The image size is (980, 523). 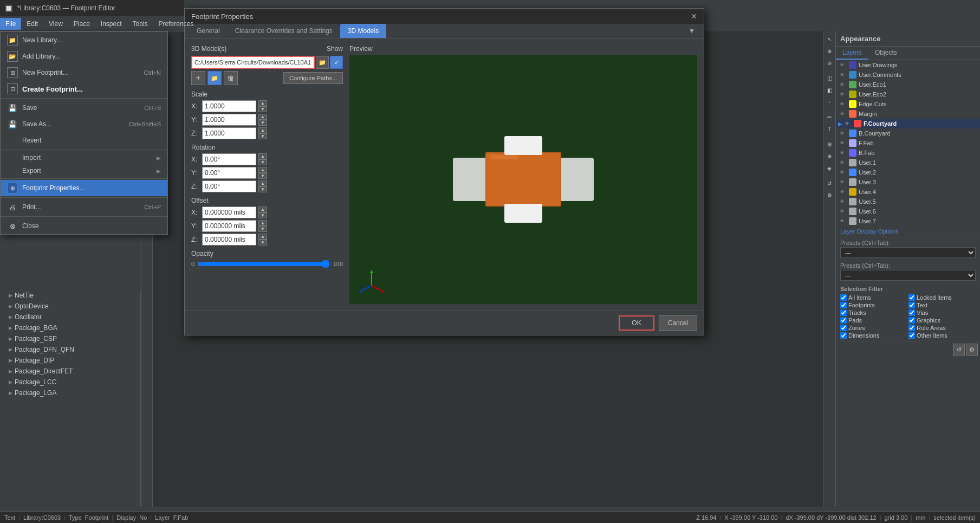 I want to click on rotation-y-up: ▲, so click(x=263, y=170).